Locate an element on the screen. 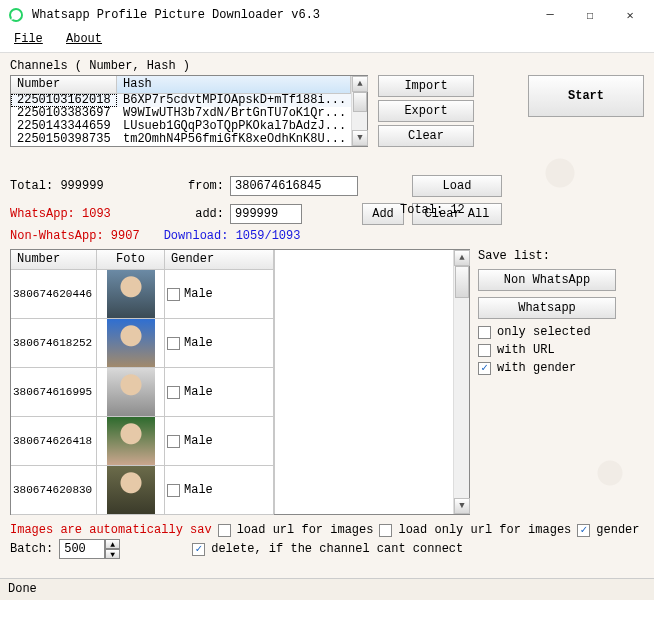 Image resolution: width=654 pixels, height=618 pixels. delete-cant-label: delete, if the channel cant connect is located at coordinates (337, 549).